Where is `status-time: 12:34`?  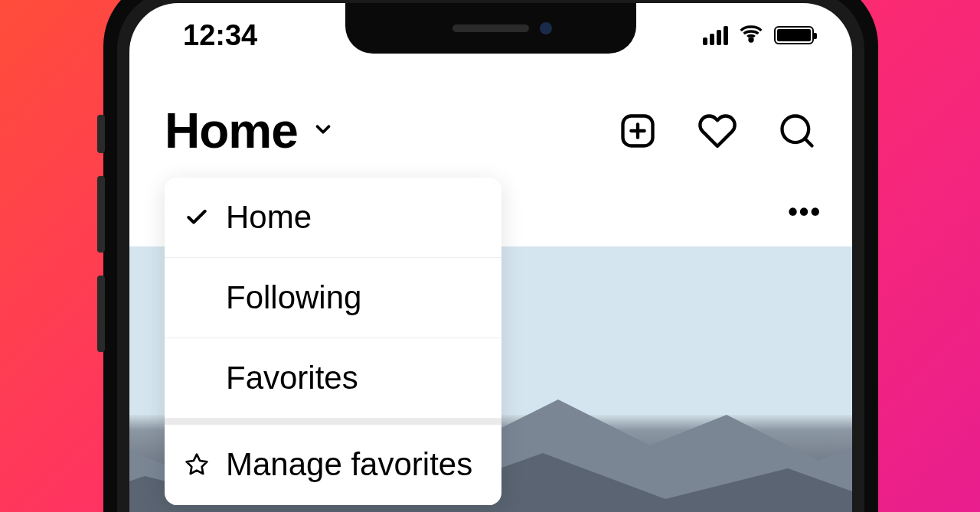
status-time: 12:34 is located at coordinates (220, 35).